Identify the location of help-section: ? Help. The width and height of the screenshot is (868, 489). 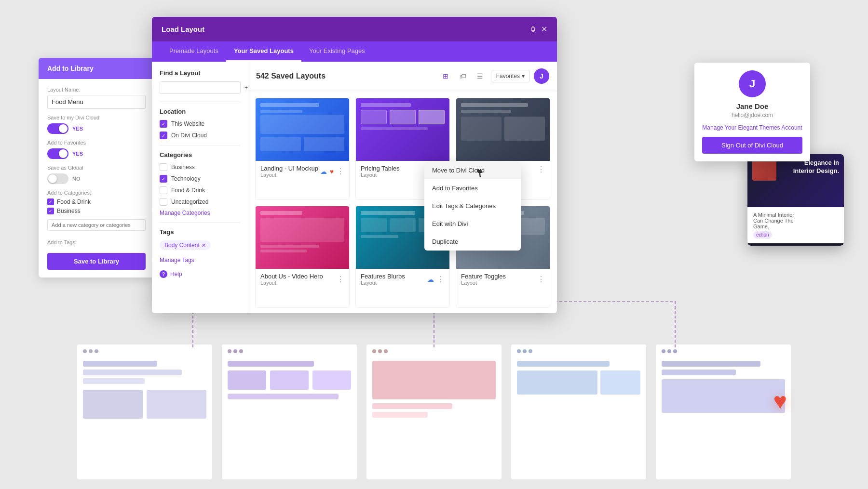
(200, 274).